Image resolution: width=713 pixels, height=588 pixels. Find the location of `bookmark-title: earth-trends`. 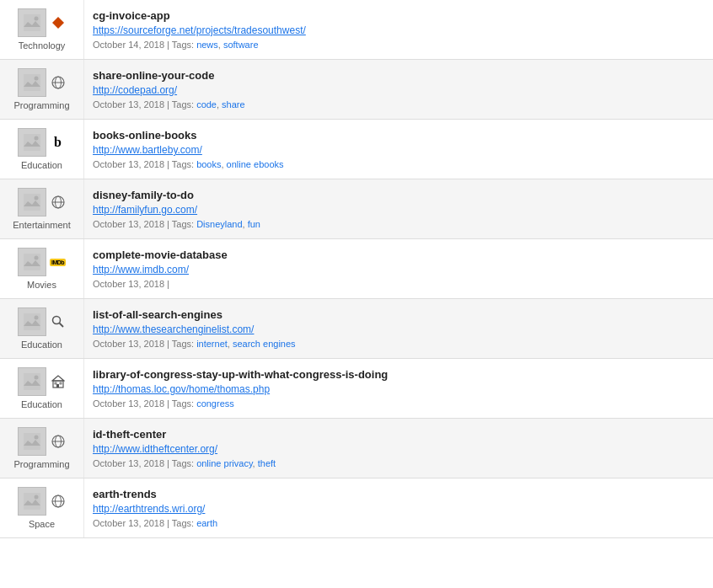

bookmark-title: earth-trends is located at coordinates (399, 494).